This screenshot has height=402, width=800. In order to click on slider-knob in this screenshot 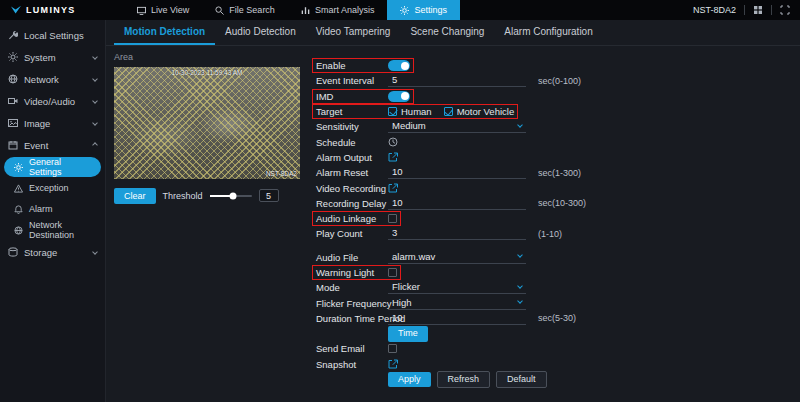, I will do `click(232, 196)`.